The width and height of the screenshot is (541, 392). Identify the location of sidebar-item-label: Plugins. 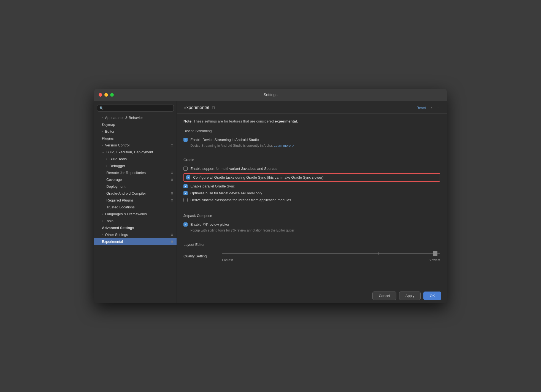
(108, 138).